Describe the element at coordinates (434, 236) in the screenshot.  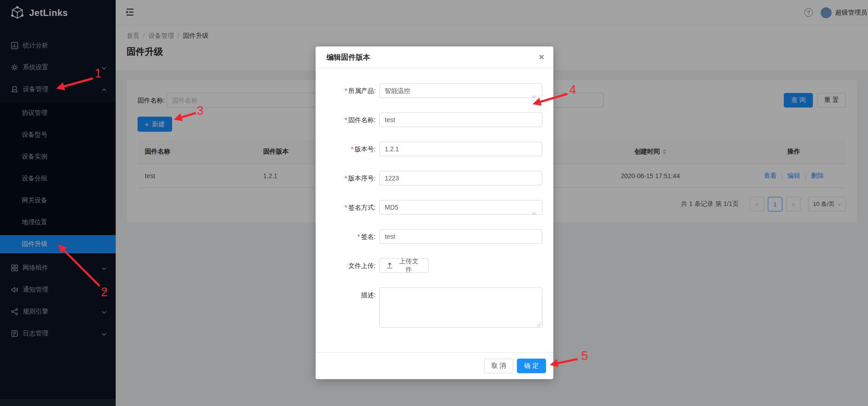
I see `field-signature: *签名:` at that location.